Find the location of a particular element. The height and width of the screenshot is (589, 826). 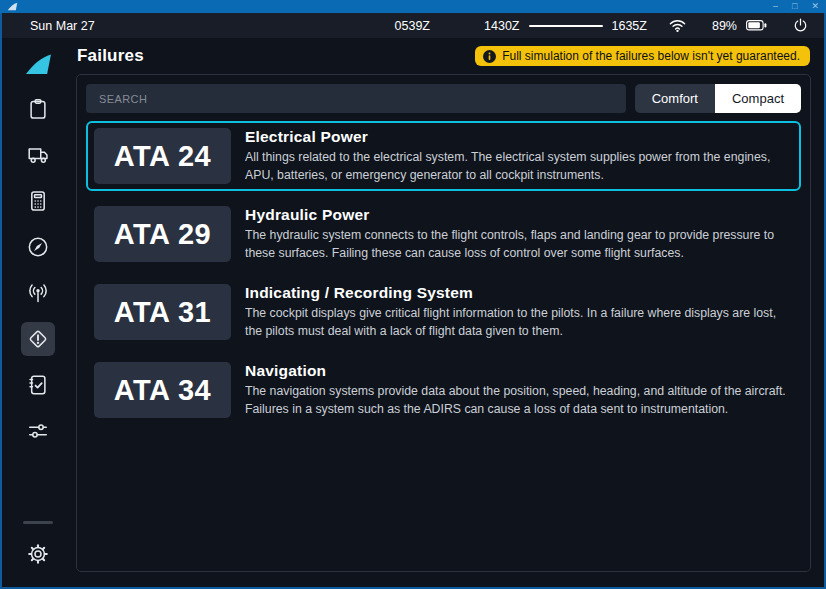

failure-item-ata31: ATA 31 Indicating / Recording System The… is located at coordinates (444, 312).